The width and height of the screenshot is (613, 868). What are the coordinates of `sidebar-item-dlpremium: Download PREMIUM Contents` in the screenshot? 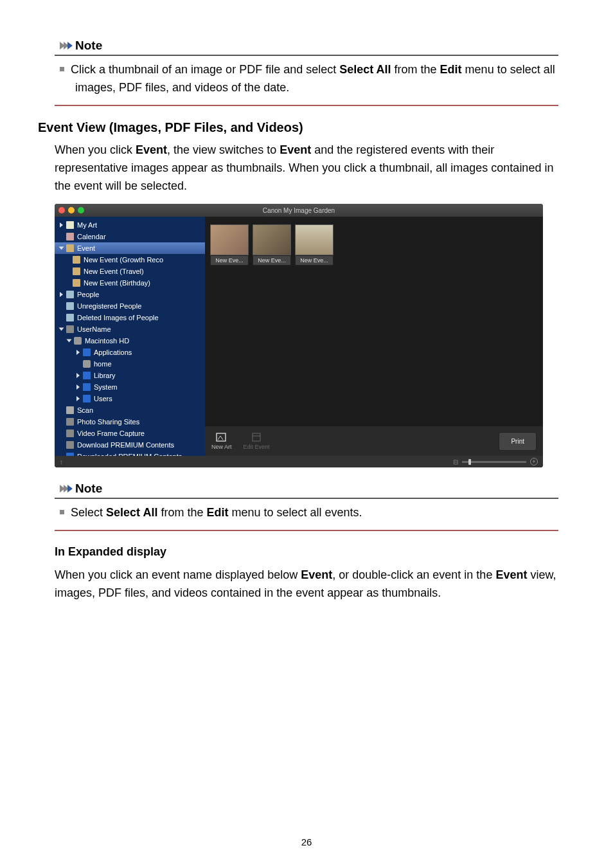 It's located at (130, 445).